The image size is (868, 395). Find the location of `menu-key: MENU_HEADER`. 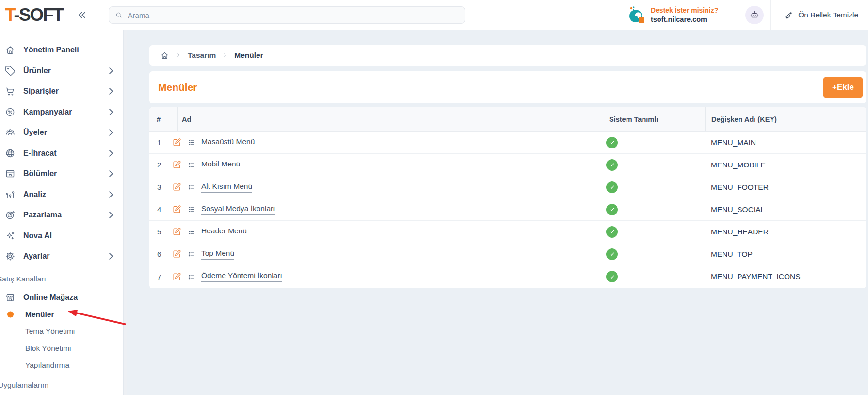

menu-key: MENU_HEADER is located at coordinates (786, 232).